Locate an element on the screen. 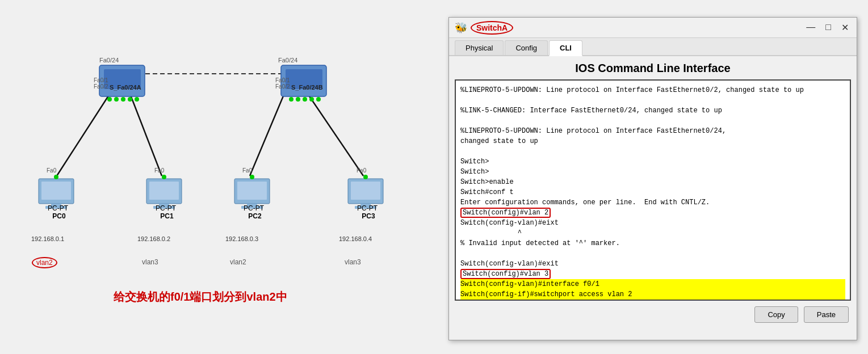 The width and height of the screenshot is (868, 354). pc0-type-label: PC-PT is located at coordinates (58, 208).